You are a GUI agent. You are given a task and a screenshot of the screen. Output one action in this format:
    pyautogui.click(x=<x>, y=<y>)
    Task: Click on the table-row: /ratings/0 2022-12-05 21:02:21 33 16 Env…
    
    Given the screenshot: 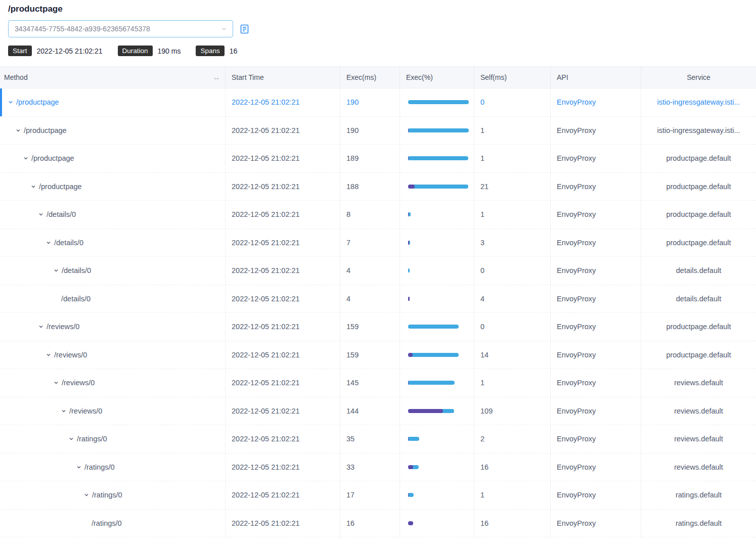 What is the action you would take?
    pyautogui.click(x=378, y=468)
    